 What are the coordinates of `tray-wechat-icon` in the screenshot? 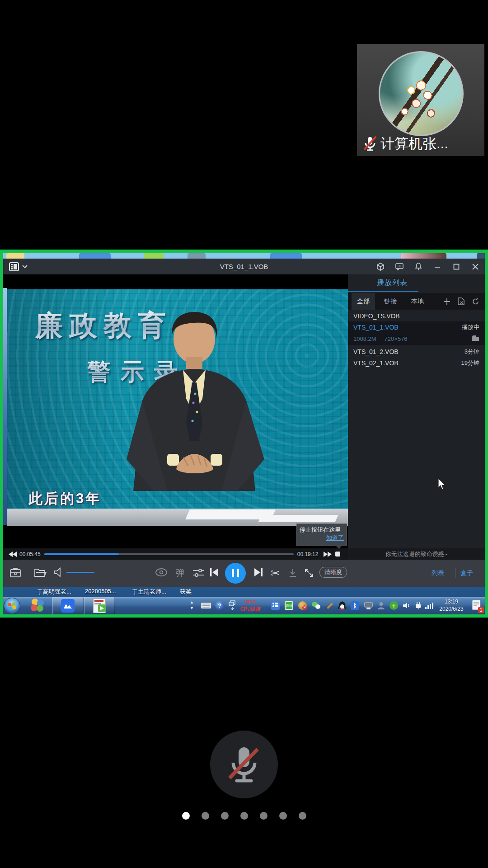 It's located at (316, 606).